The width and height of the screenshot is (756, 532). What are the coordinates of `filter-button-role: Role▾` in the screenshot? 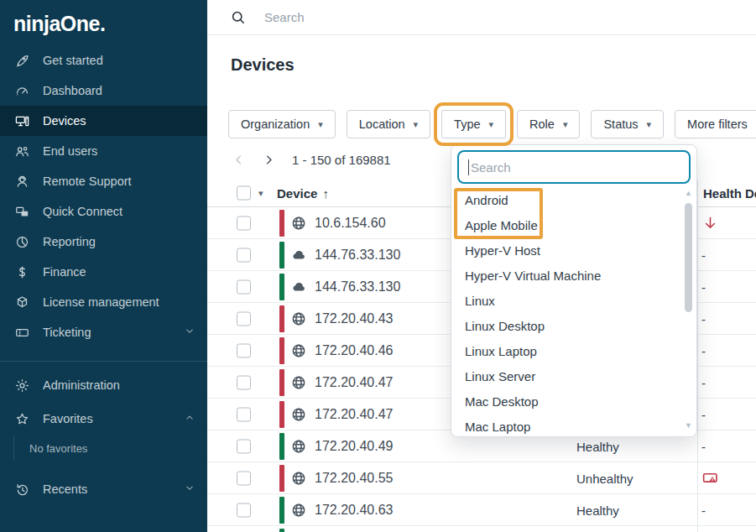 It's located at (549, 124).